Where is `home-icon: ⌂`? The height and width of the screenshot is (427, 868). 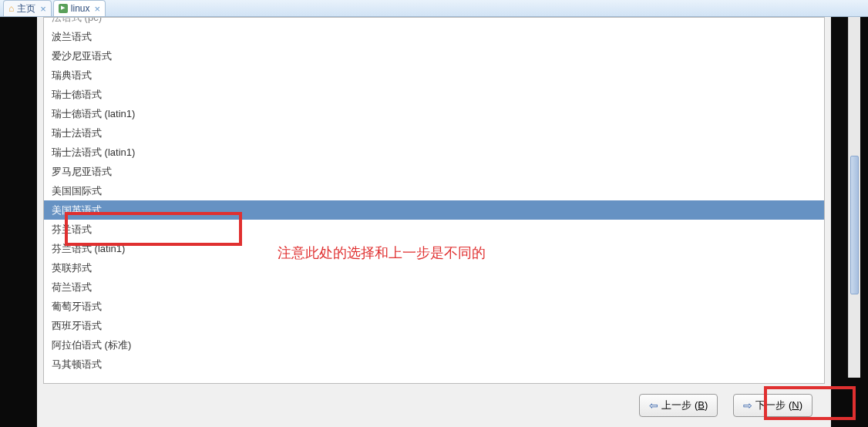
home-icon: ⌂ is located at coordinates (11, 8).